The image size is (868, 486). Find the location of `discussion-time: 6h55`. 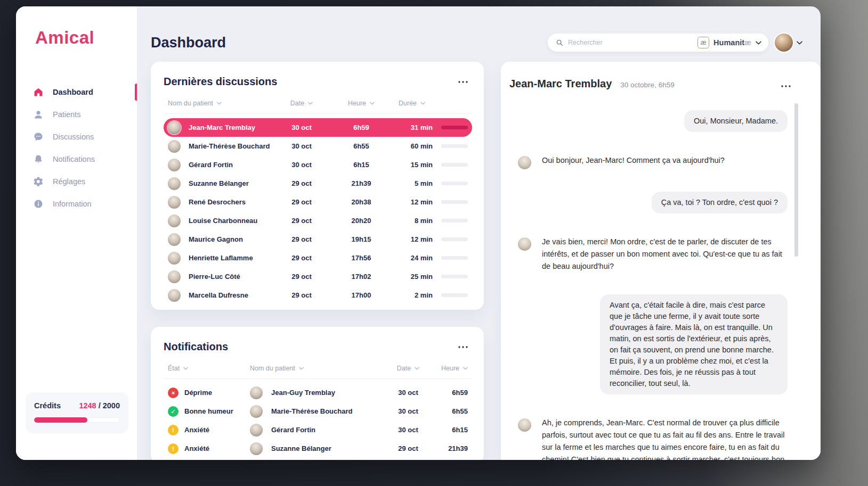

discussion-time: 6h55 is located at coordinates (361, 146).